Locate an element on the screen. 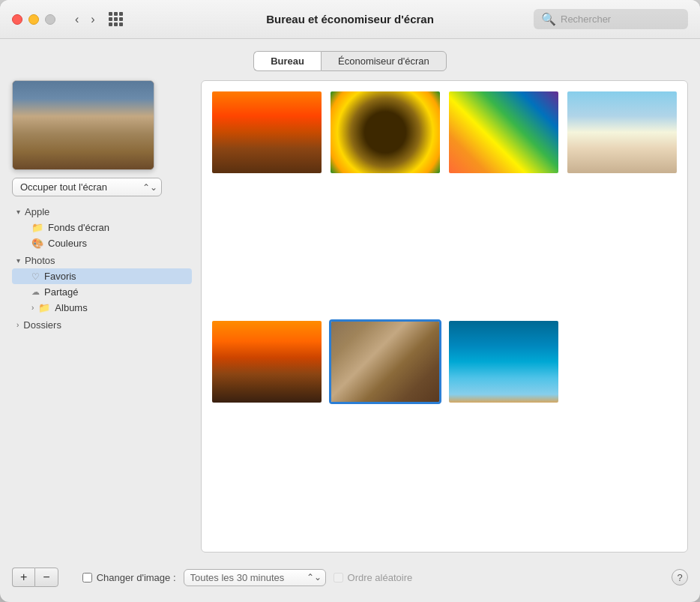 The height and width of the screenshot is (602, 700). grid-icon is located at coordinates (115, 19).